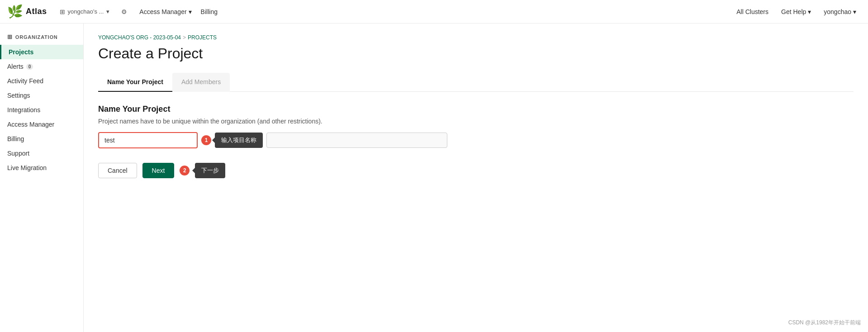 This screenshot has height=332, width=868. I want to click on footer-text: CSDN @从1982年开始干前端, so click(825, 323).